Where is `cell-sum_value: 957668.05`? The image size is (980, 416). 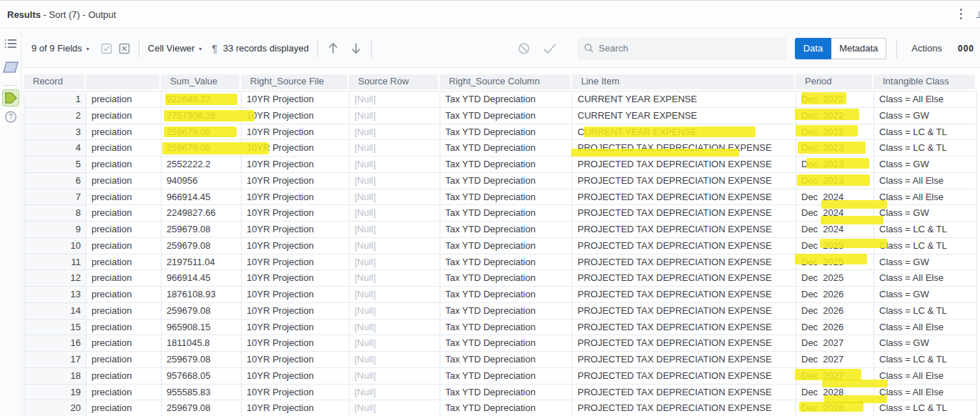
cell-sum_value: 957668.05 is located at coordinates (202, 376).